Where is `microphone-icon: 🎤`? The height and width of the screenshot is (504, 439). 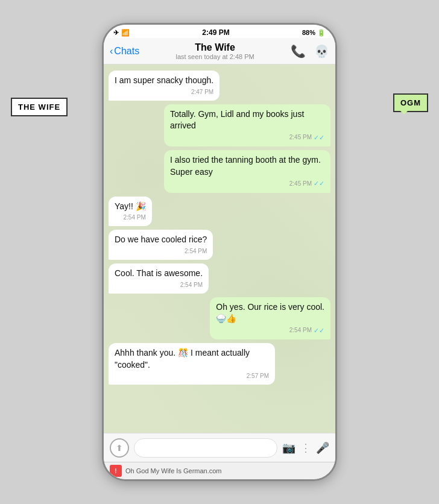 microphone-icon: 🎤 is located at coordinates (323, 448).